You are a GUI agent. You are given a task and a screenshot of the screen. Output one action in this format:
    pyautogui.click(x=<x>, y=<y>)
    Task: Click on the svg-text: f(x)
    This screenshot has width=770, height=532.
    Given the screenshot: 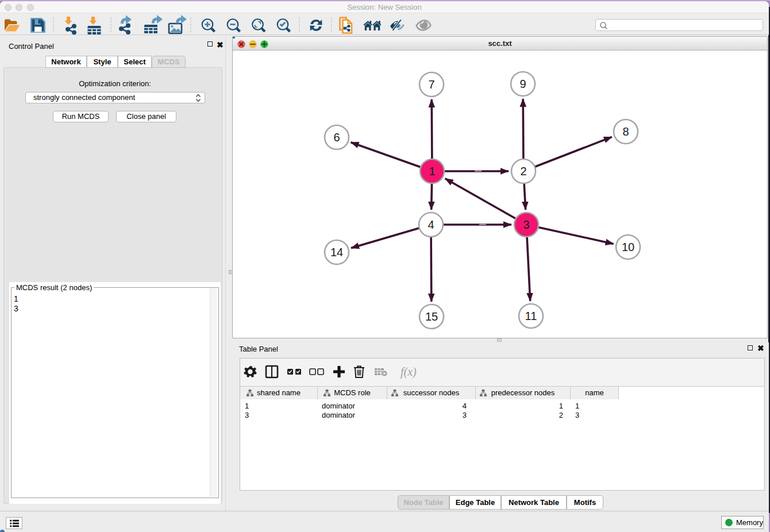 What is the action you would take?
    pyautogui.click(x=409, y=372)
    